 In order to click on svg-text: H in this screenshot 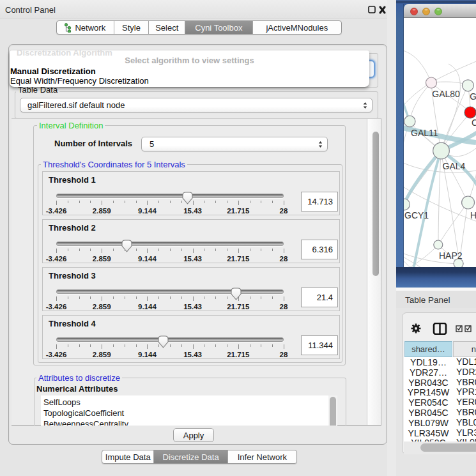, I will do `click(473, 215)`.